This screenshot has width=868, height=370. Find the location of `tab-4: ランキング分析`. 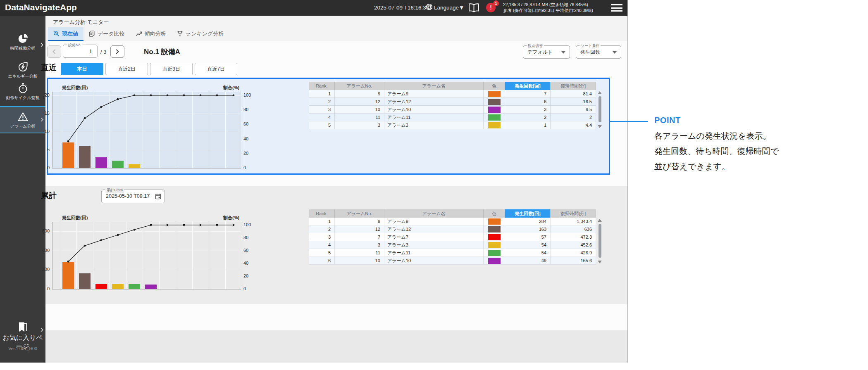

tab-4: ランキング分析 is located at coordinates (200, 34).